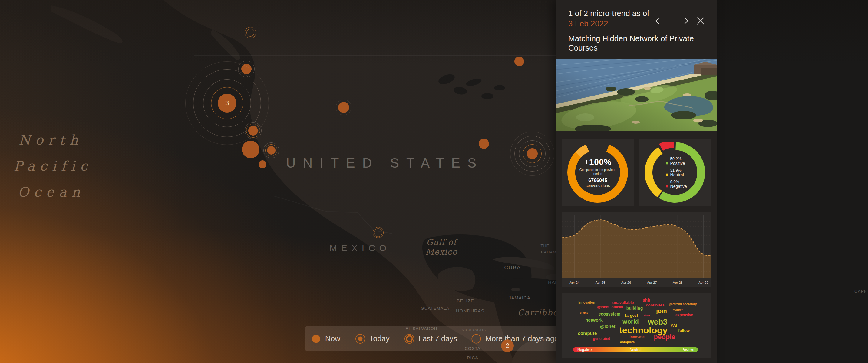  What do you see at coordinates (636, 350) in the screenshot?
I see `sentiment-scale-bar: Negative Neutral Positive` at bounding box center [636, 350].